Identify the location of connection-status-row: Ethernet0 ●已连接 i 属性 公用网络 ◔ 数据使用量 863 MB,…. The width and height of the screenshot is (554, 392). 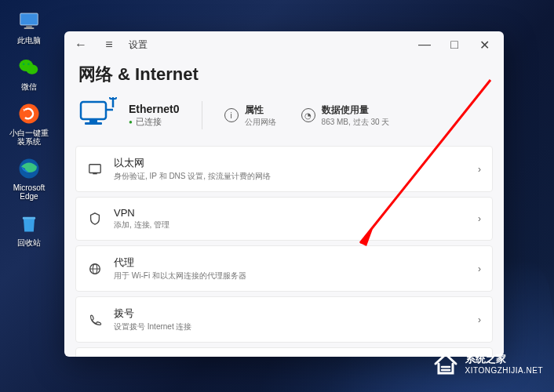
(284, 122).